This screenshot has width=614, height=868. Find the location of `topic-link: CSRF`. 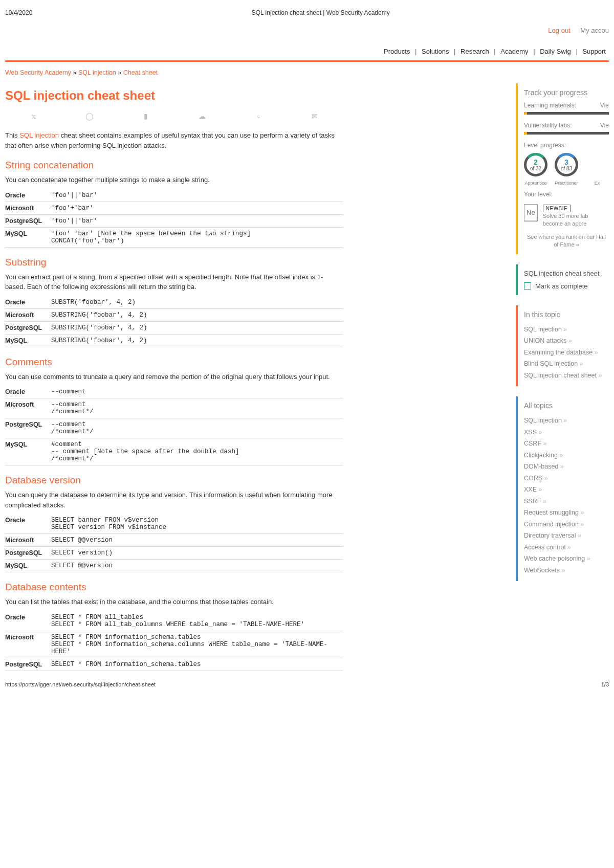

topic-link: CSRF is located at coordinates (566, 444).